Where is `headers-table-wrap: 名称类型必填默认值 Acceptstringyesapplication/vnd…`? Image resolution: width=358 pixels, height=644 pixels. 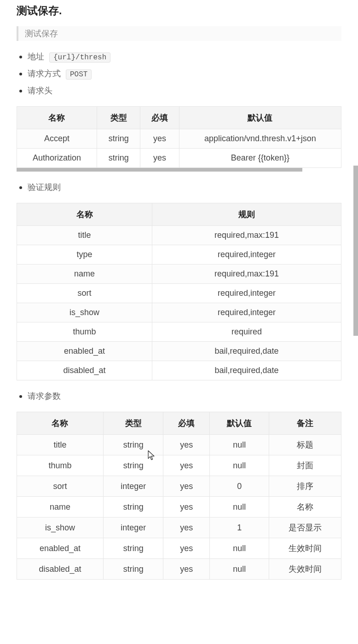 headers-table-wrap: 名称类型必填默认值 Acceptstringyesapplication/vnd… is located at coordinates (179, 139).